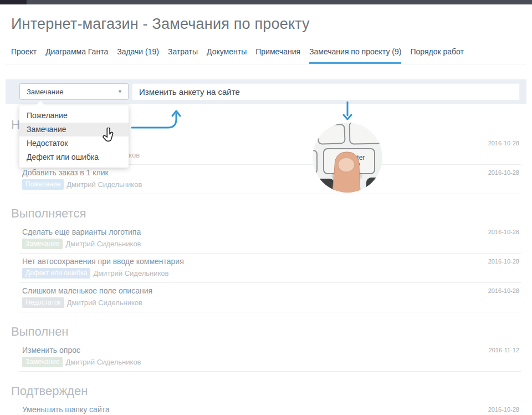 The width and height of the screenshot is (532, 415). Describe the element at coordinates (266, 214) in the screenshot. I see `section-title: Выполняется` at that location.